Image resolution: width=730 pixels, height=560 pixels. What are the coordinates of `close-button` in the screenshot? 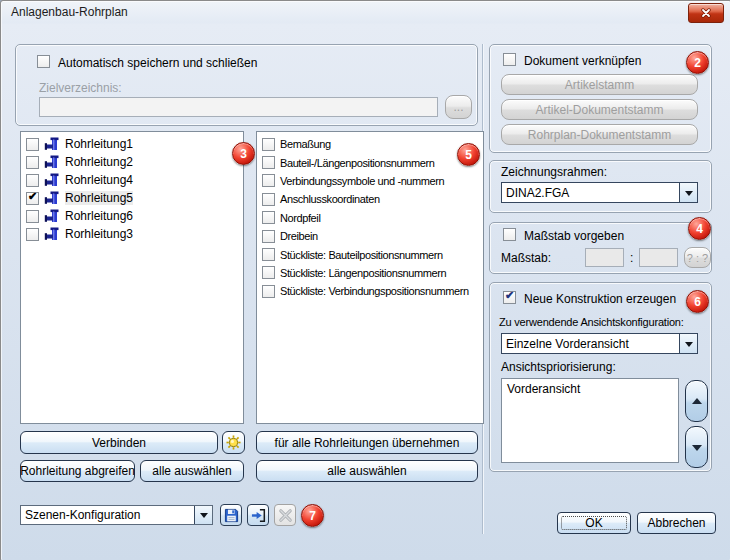 It's located at (706, 13).